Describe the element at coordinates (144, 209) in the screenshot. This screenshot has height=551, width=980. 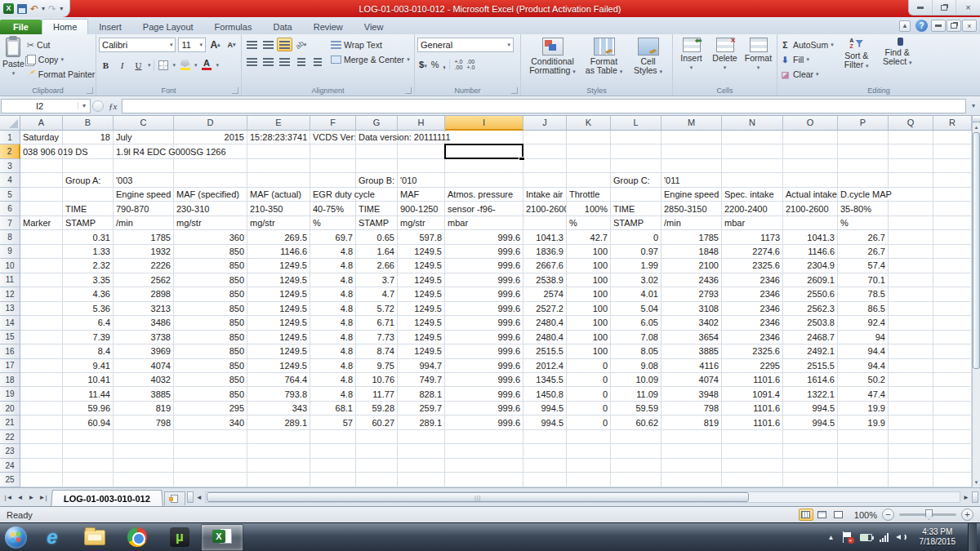
I see `cell-C6: 790-870` at that location.